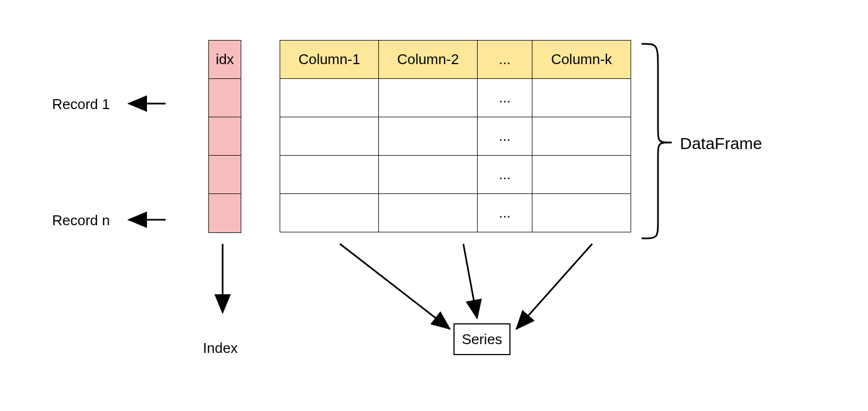  What do you see at coordinates (456, 60) in the screenshot?
I see `table-header-row: Column-1 Column-2 ... Column-k` at bounding box center [456, 60].